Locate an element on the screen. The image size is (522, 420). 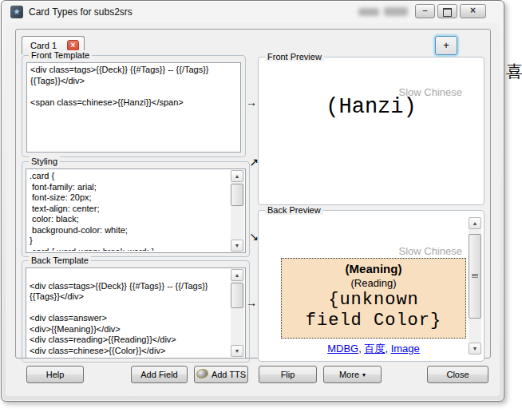
back-template-textarea: <div class=tags>{{Deck}} {{#Tags}} -- {{… is located at coordinates (136, 313).